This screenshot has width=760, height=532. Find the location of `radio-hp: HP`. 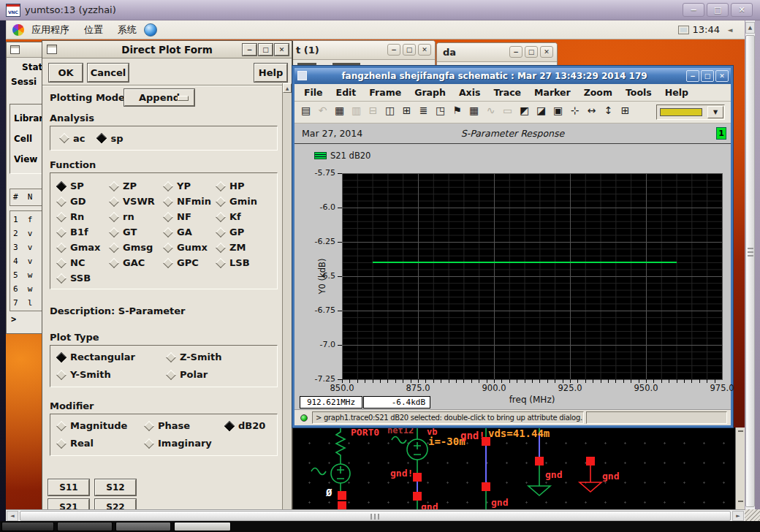

radio-hp: HP is located at coordinates (241, 186).